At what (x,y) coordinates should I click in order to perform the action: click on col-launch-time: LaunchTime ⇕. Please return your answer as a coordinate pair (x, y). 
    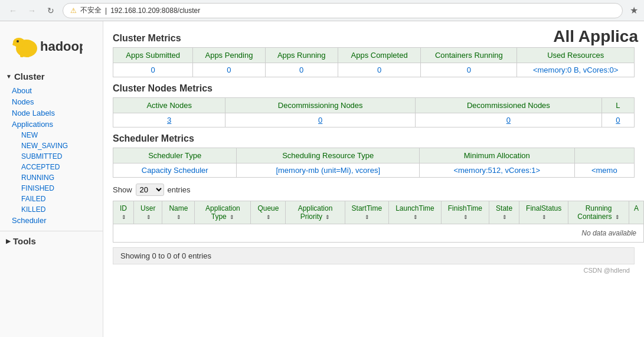
    Looking at the image, I should click on (416, 212).